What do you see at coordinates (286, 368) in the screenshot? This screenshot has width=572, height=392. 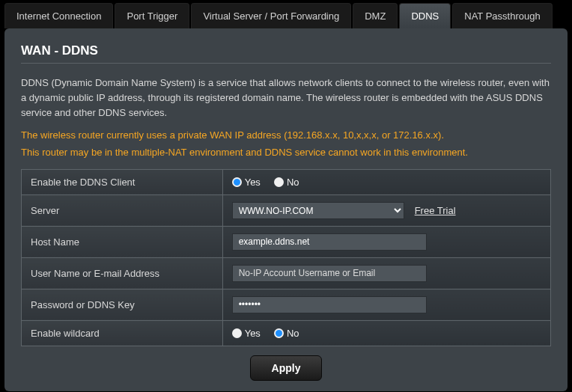 I see `apply-button: Apply` at bounding box center [286, 368].